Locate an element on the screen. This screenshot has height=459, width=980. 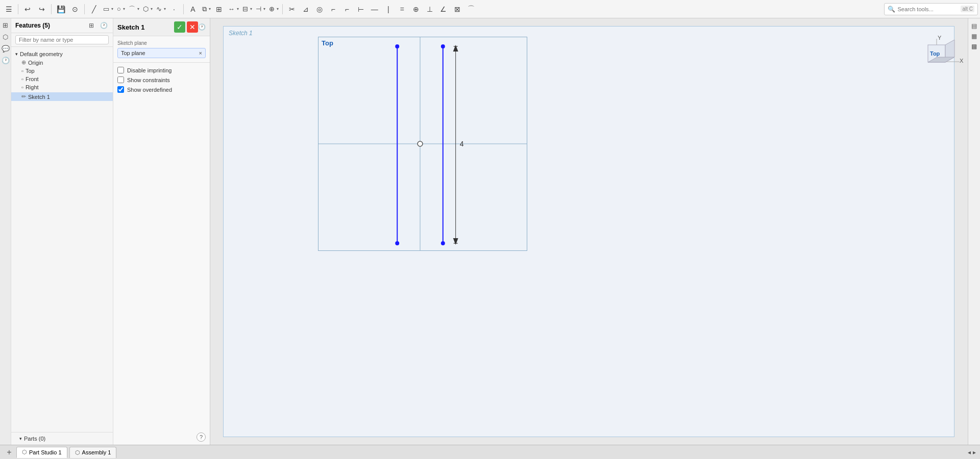
history-button: 🕐 is located at coordinates (104, 26).